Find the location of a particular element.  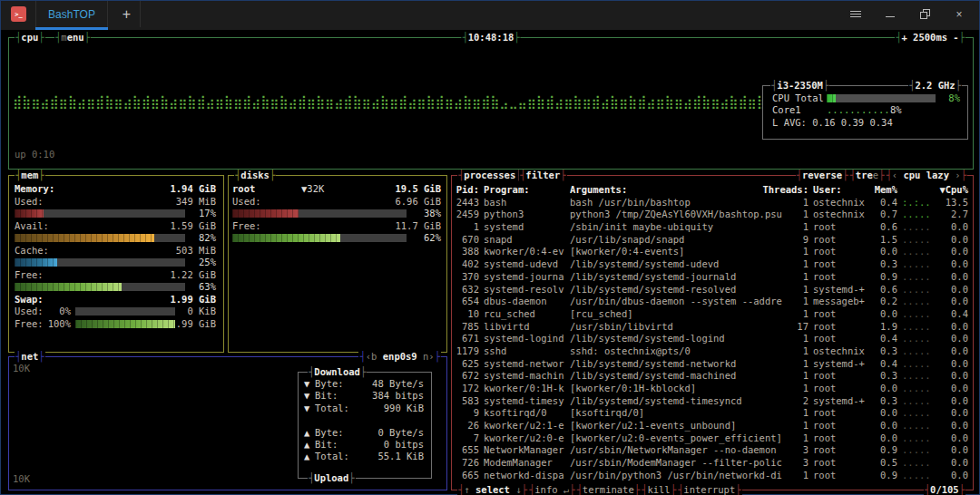

process-arguments: sshd: ostechnix@pts/0 is located at coordinates (676, 352).